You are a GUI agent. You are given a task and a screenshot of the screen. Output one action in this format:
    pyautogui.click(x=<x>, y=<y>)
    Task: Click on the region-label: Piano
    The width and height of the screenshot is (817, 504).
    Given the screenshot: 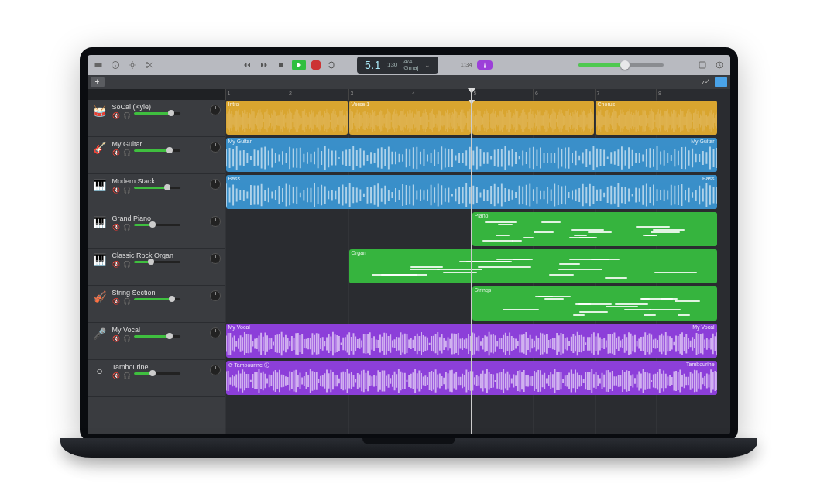 What is the action you would take?
    pyautogui.click(x=482, y=215)
    